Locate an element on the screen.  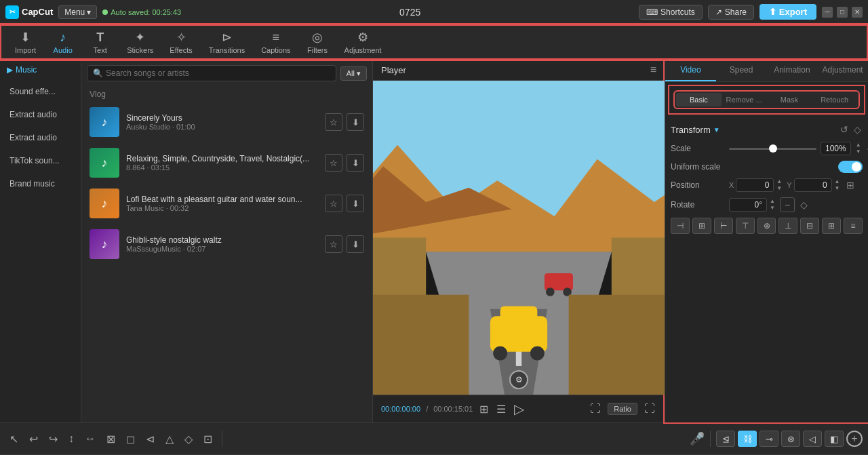
list-view-button: ☰ is located at coordinates (501, 410).